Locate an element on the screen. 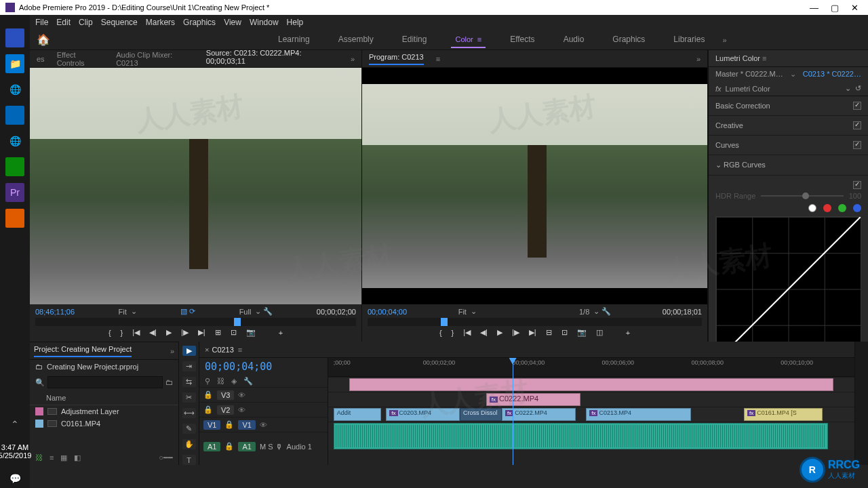 The image size is (868, 488). selection-tool-icon: ▶ is located at coordinates (189, 351).